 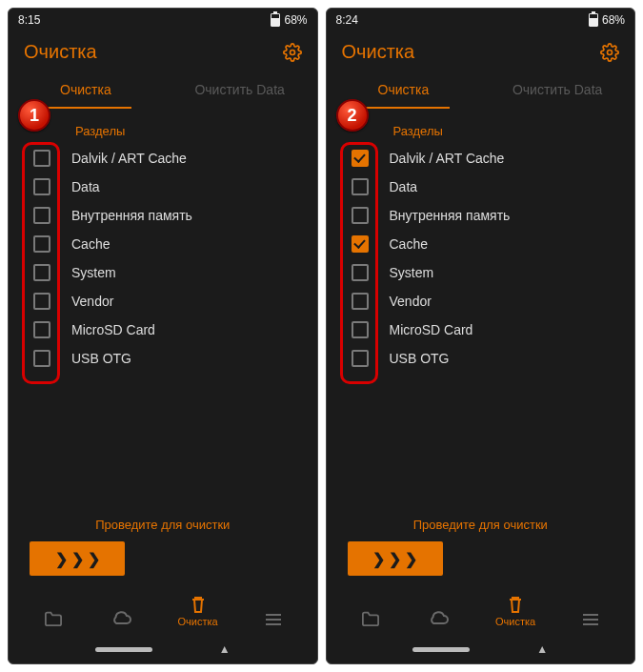 I want to click on item-label: MicroSD Card, so click(x=432, y=330).